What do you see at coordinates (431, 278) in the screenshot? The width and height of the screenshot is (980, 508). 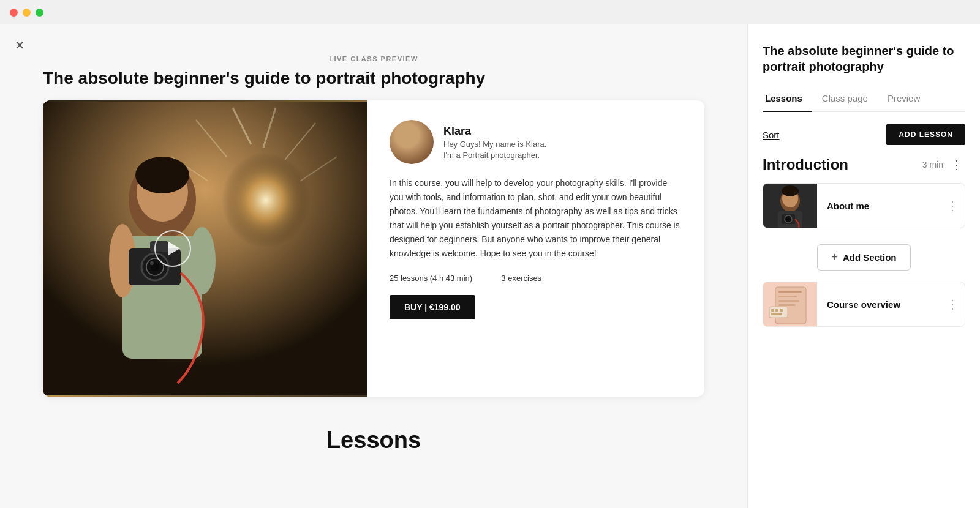 I see `lessons-count: 25 lessons (4 h 43 min)` at bounding box center [431, 278].